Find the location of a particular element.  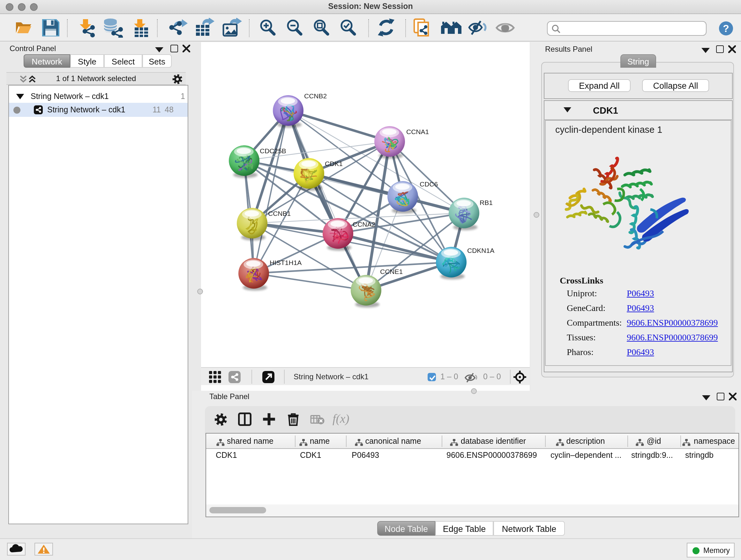

svg-text: CCNB2 is located at coordinates (316, 96).